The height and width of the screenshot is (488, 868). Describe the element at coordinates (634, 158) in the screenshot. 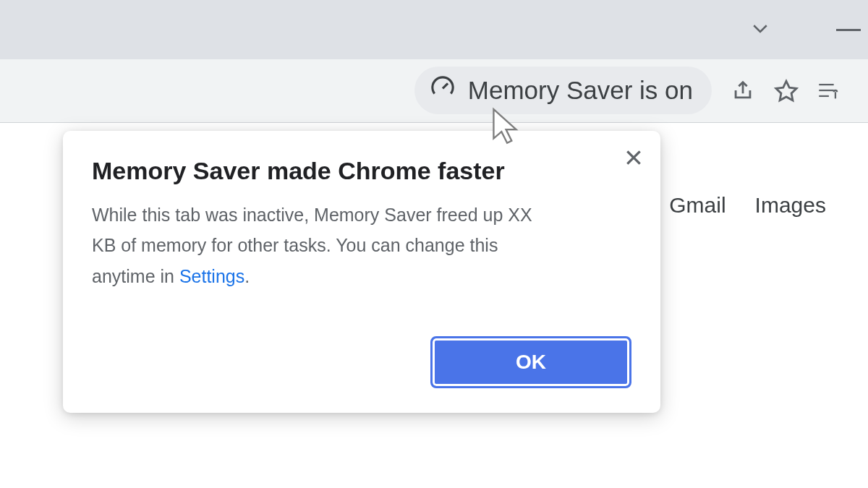

I see `close-icon` at that location.